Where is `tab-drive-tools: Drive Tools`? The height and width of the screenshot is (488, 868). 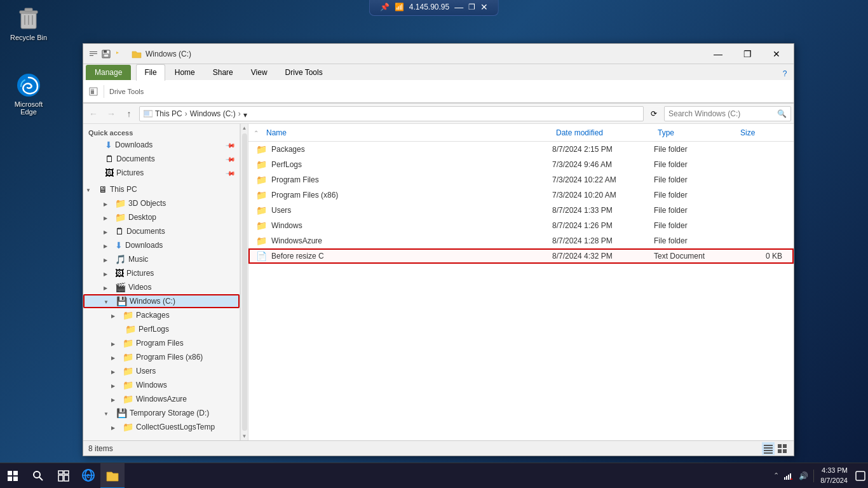 tab-drive-tools: Drive Tools is located at coordinates (304, 72).